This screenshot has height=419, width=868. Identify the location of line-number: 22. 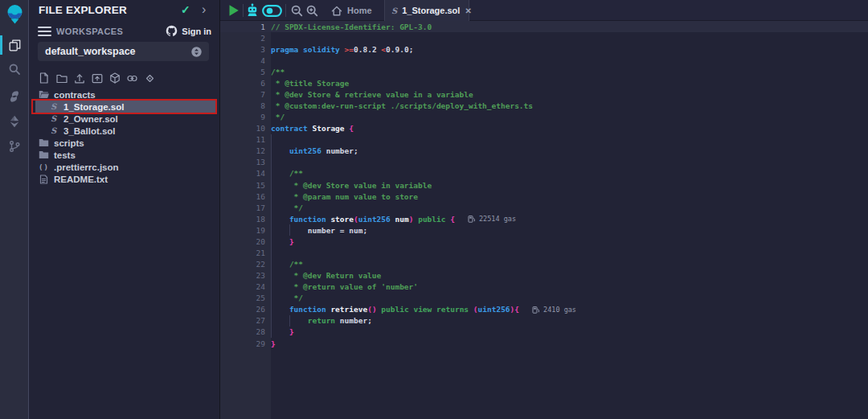
(243, 264).